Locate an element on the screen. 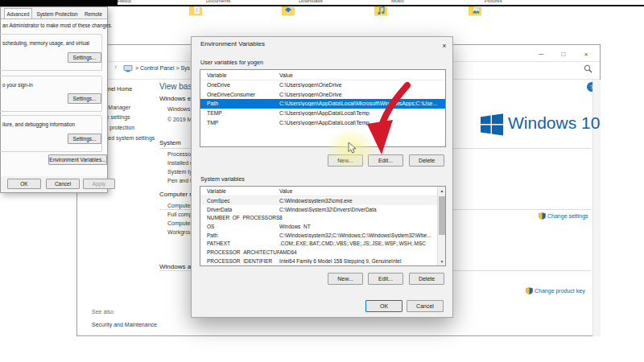  system-variables-table: Variable Value ComSpecC:\Windows\system3… is located at coordinates (323, 226).